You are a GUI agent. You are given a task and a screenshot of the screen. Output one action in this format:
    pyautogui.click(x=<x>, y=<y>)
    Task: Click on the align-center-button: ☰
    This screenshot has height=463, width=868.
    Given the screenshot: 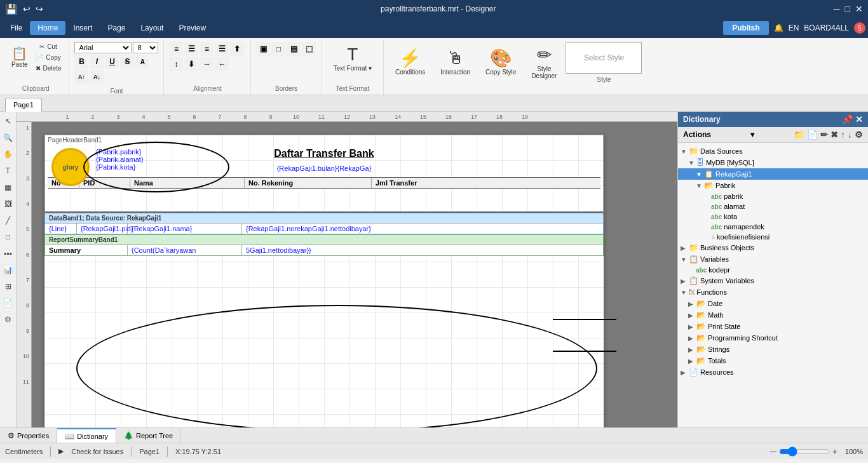 What is the action you would take?
    pyautogui.click(x=191, y=49)
    